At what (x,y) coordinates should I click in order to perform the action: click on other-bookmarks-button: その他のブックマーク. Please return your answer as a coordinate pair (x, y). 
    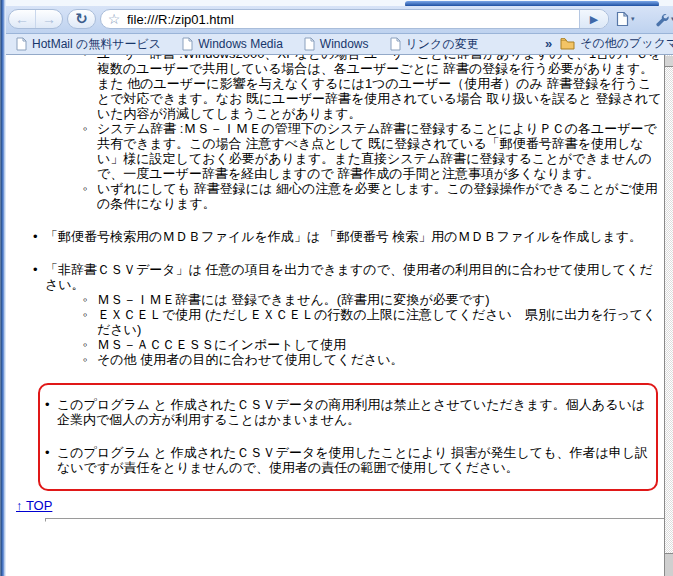
    Looking at the image, I should click on (616, 44).